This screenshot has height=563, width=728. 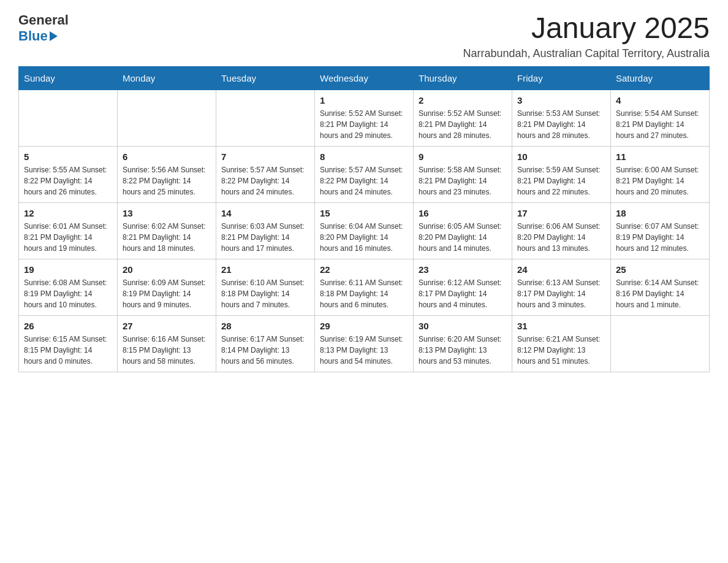 I want to click on calendar-cell: 11Sunrise: 6:00 AM Sunset: 8:21 PM Dayli…, so click(x=661, y=174).